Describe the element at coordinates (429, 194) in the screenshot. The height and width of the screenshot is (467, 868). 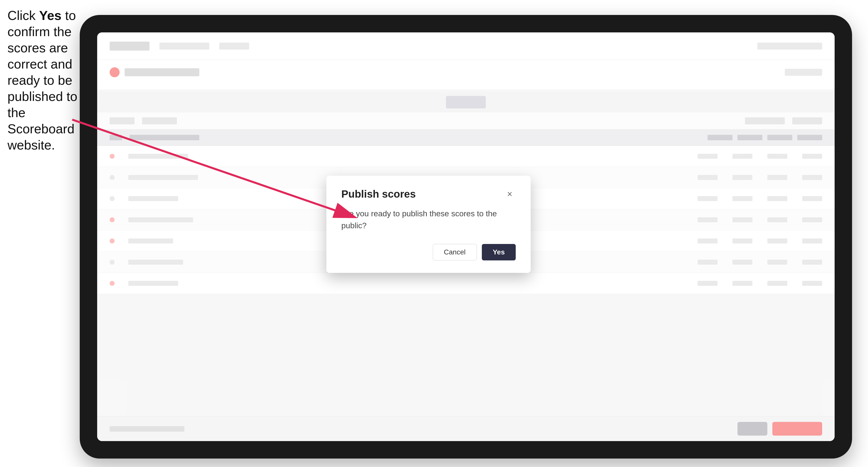
I see `modal-header: Publish scores ×` at that location.